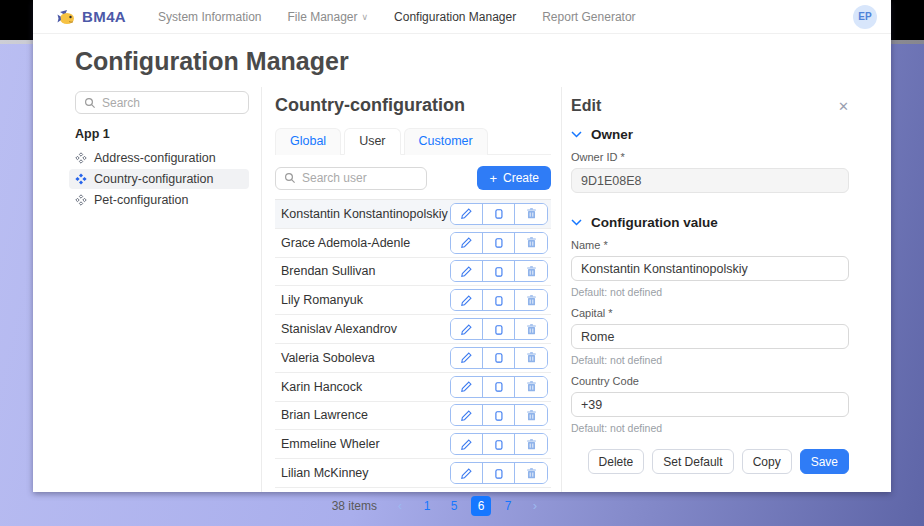 This screenshot has height=526, width=924. What do you see at coordinates (354, 506) in the screenshot?
I see `pagination-total: 38 items` at bounding box center [354, 506].